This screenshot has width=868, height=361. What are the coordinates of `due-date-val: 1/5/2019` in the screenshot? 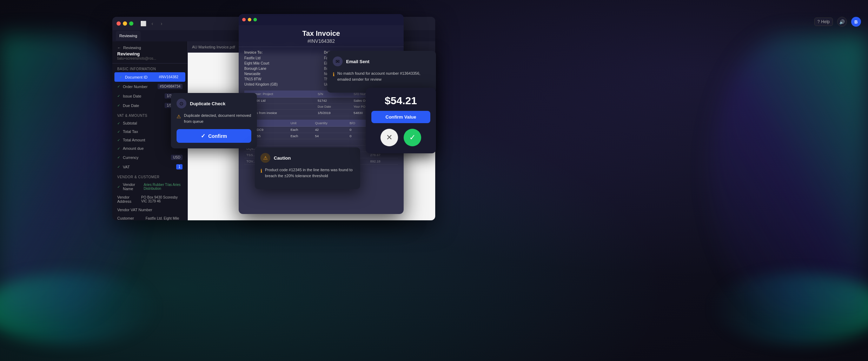 It's located at (333, 113).